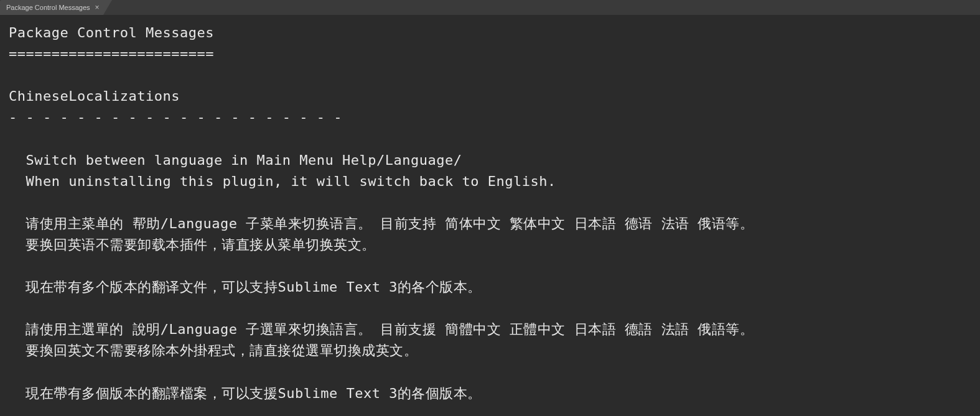 This screenshot has width=980, height=416. Describe the element at coordinates (245, 287) in the screenshot. I see `text-line: 现在带有多个版本的翻译文件，可以支持Sublime Text 3的各个版本。` at that location.